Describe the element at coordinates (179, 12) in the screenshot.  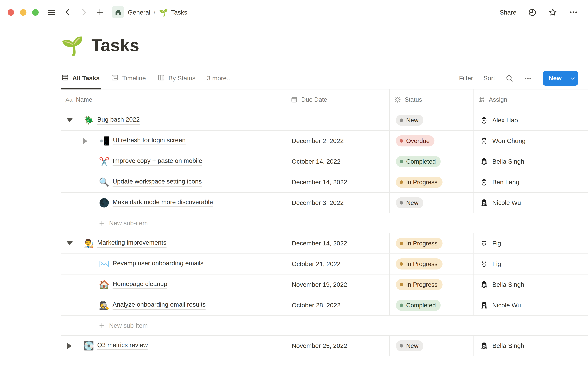
I see `breadcrumb-page: Tasks` at that location.